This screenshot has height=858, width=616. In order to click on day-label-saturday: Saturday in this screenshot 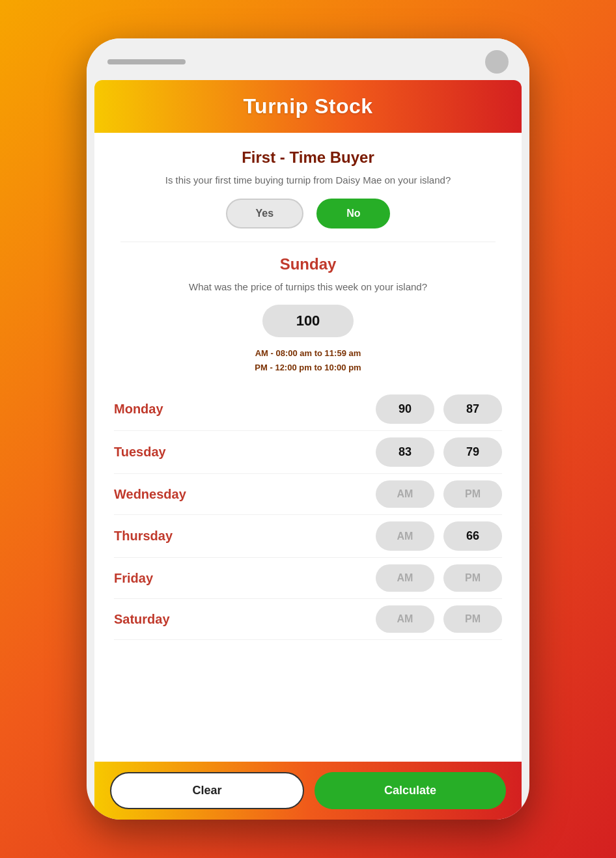, I will do `click(245, 620)`.